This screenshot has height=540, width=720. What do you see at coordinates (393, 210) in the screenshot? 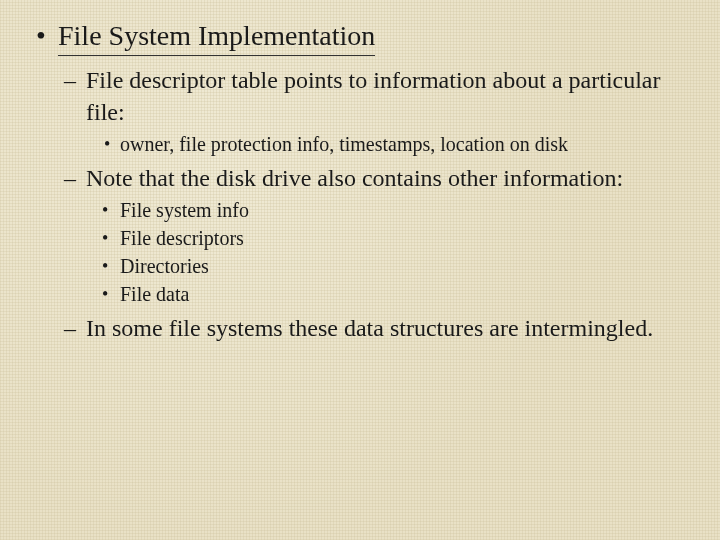
I see `l4-item: • File system info` at bounding box center [393, 210].